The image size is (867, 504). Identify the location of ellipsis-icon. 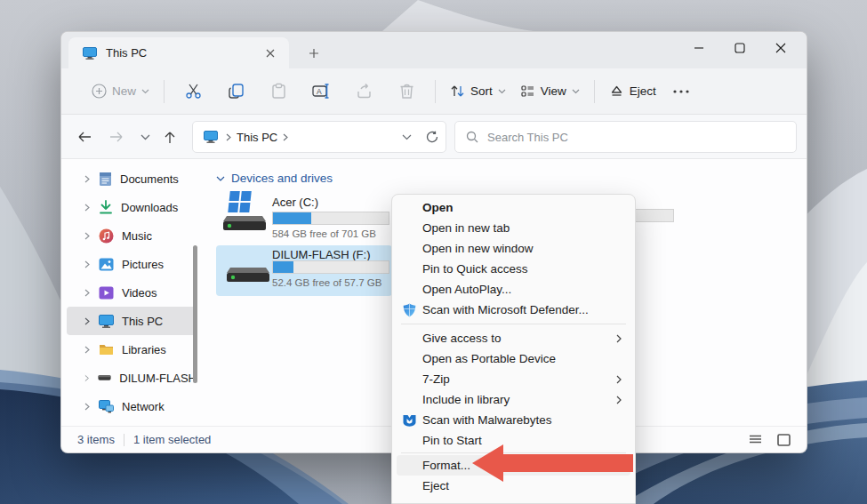
(681, 92).